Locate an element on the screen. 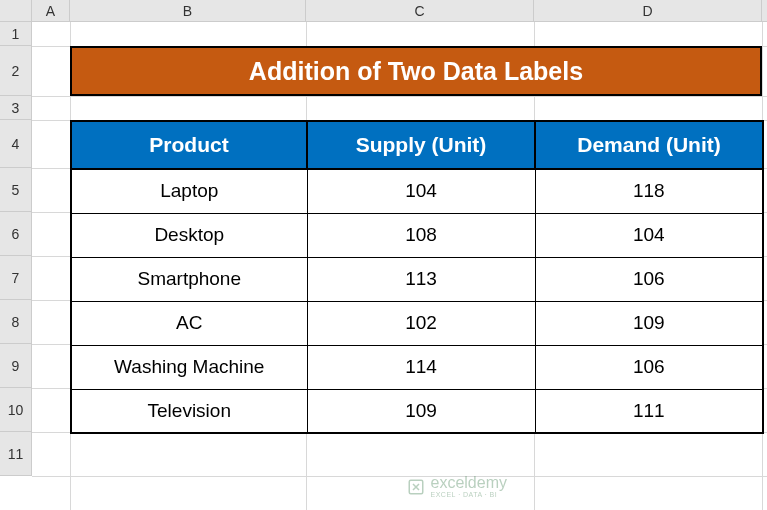 The image size is (767, 510). watermark-sub-text: EXCEL · DATA · BI is located at coordinates (469, 494).